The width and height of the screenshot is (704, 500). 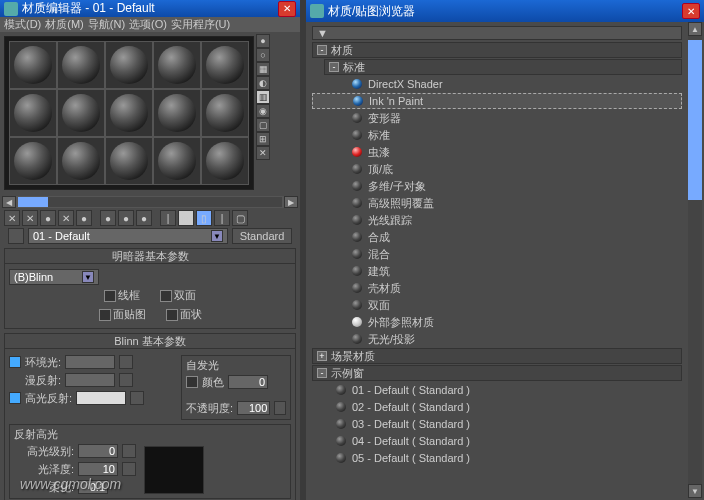 I want to click on scroll-left-icon: ◀, so click(x=9, y=202).